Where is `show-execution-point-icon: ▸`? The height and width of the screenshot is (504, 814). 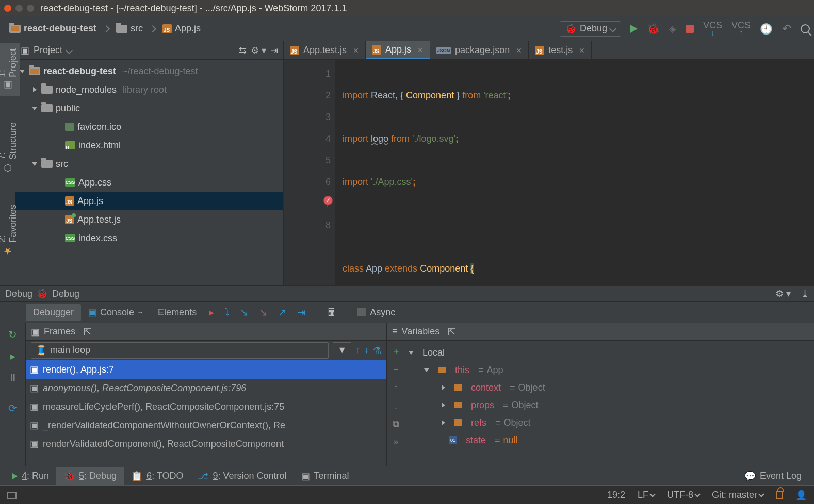 show-execution-point-icon: ▸ is located at coordinates (211, 312).